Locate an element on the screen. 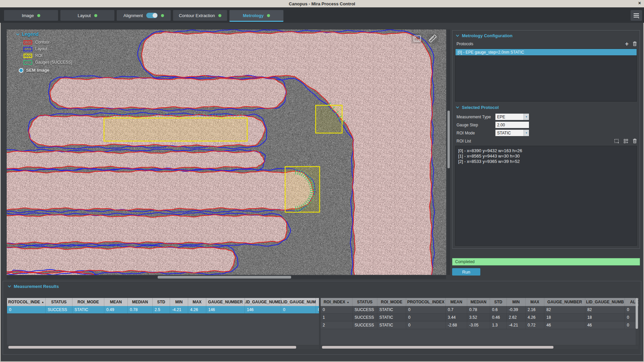 This screenshot has width=644, height=362. select-value: STATIC is located at coordinates (504, 133).